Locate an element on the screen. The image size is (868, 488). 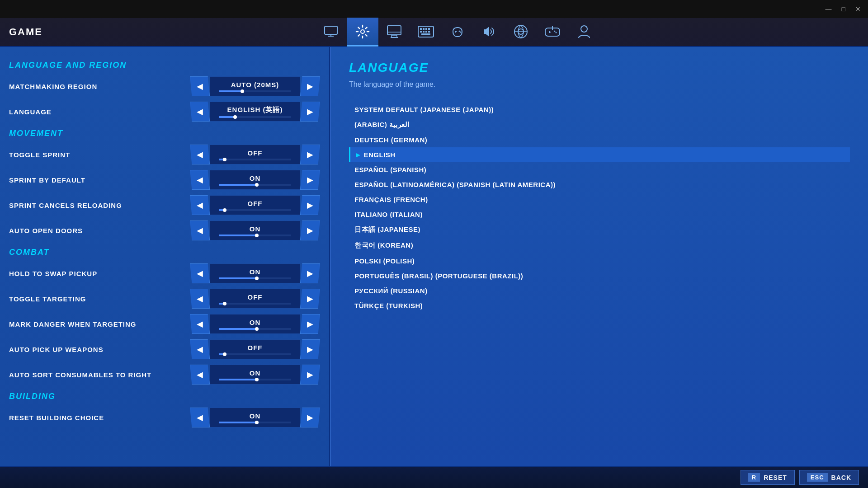
sprint-default-bar is located at coordinates (255, 185).